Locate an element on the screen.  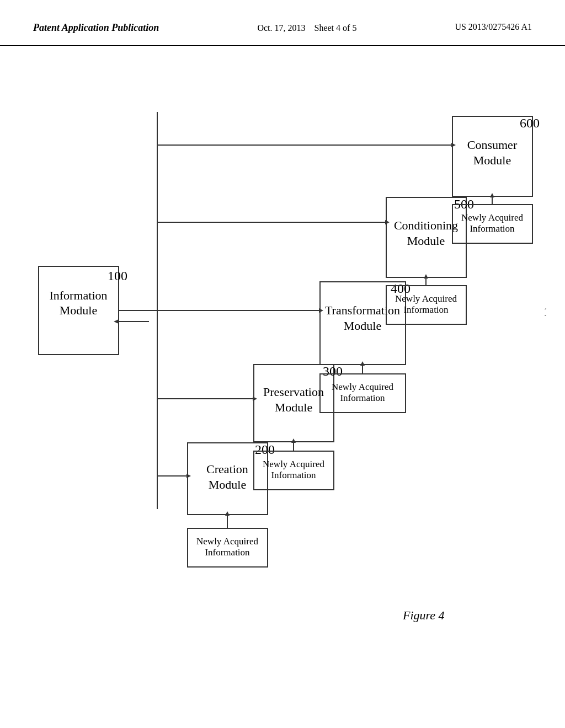
publication-date: Oct. 17, 2013 is located at coordinates (281, 28).